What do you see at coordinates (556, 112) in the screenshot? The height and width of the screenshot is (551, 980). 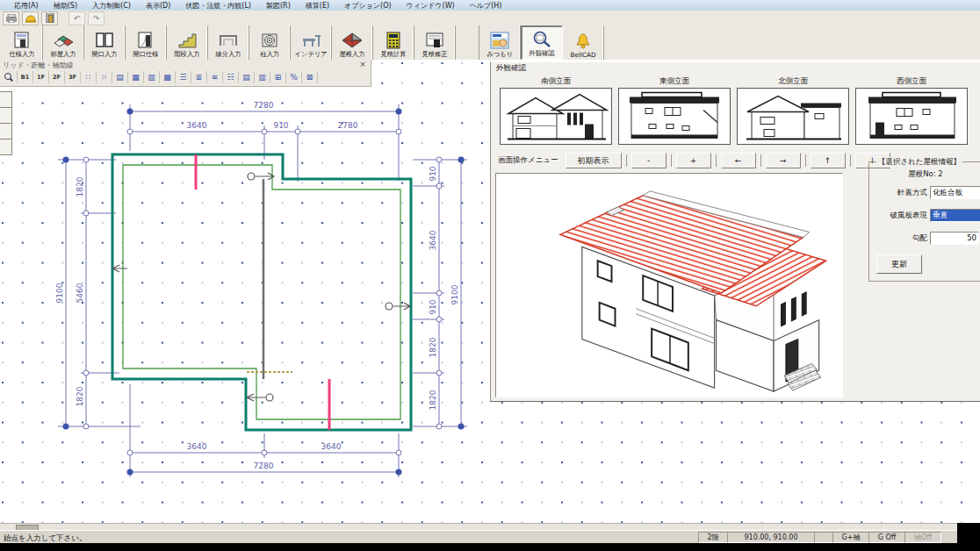 I see `elevation-south: 南側立面` at bounding box center [556, 112].